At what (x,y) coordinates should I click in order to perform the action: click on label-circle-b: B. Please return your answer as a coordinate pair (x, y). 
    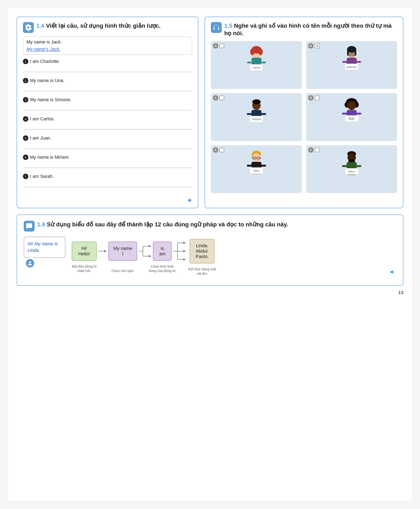
    Looking at the image, I should click on (311, 46).